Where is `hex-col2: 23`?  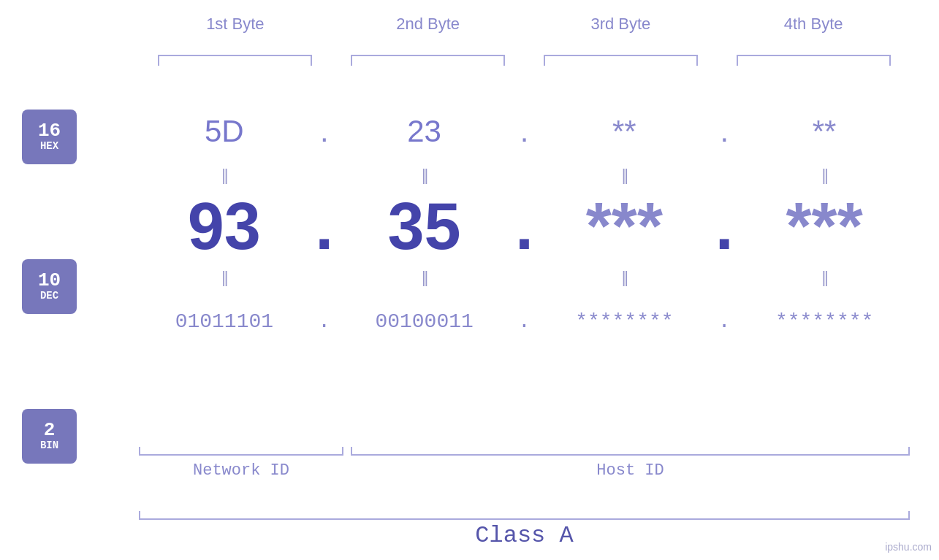 hex-col2: 23 is located at coordinates (425, 131).